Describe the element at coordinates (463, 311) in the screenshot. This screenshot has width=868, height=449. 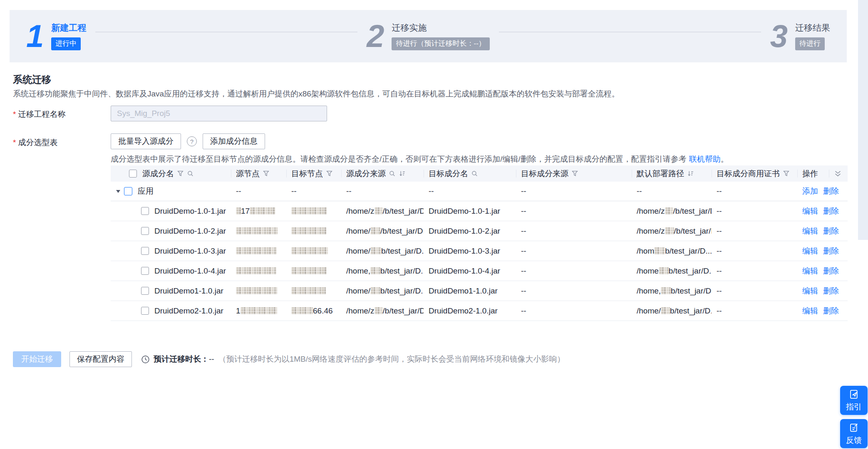
I see `target-component-name: DruidDemo2-1.0.jar` at that location.